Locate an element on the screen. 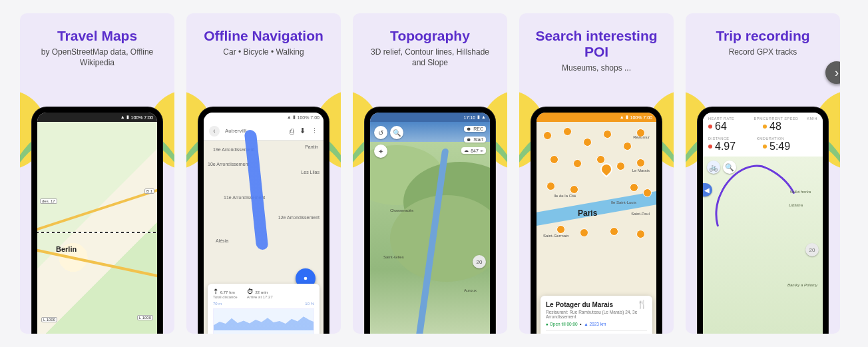  area-label: Pantin is located at coordinates (312, 147).